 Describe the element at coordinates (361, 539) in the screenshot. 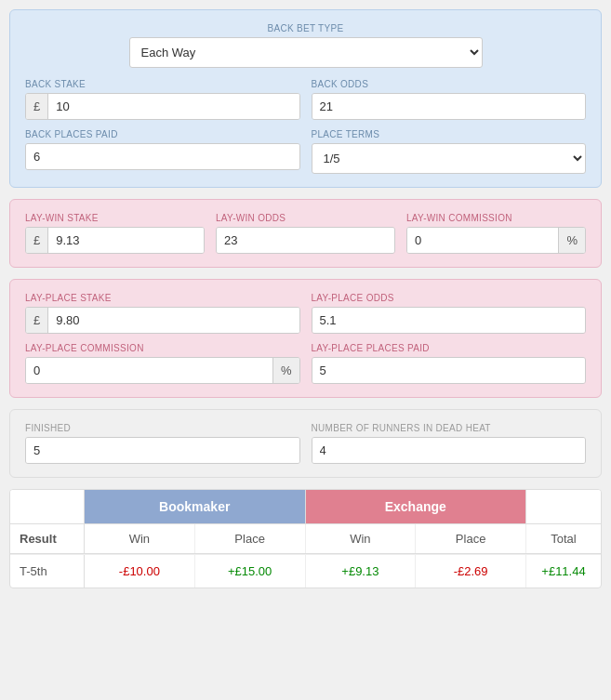

I see `results-subheader-ex-win: Win` at that location.